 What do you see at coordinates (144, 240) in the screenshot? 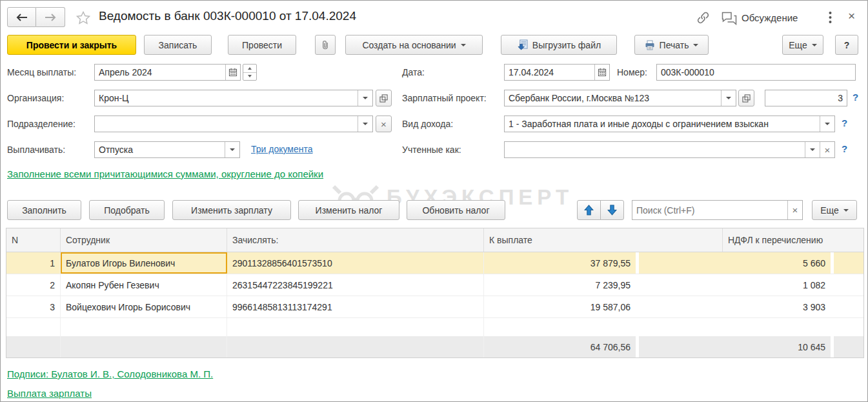
I see `column-header-employee: Сотрудник` at bounding box center [144, 240].